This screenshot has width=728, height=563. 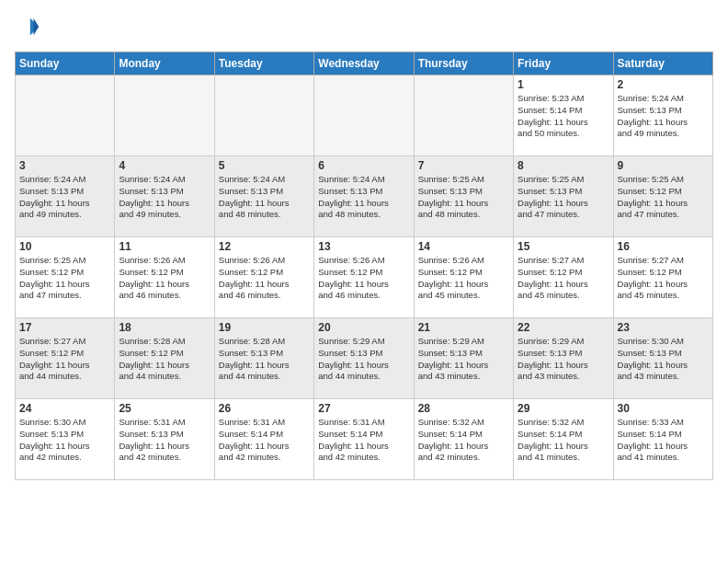 I want to click on calendar-cell: 14Sunrise: 5:26 AM Sunset: 5:12 PM Dayli…, so click(x=463, y=278).